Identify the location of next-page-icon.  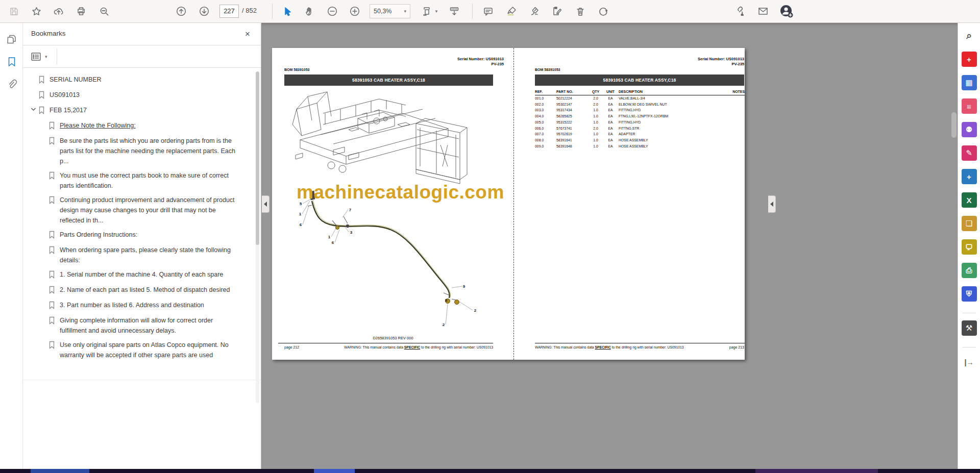
(204, 11).